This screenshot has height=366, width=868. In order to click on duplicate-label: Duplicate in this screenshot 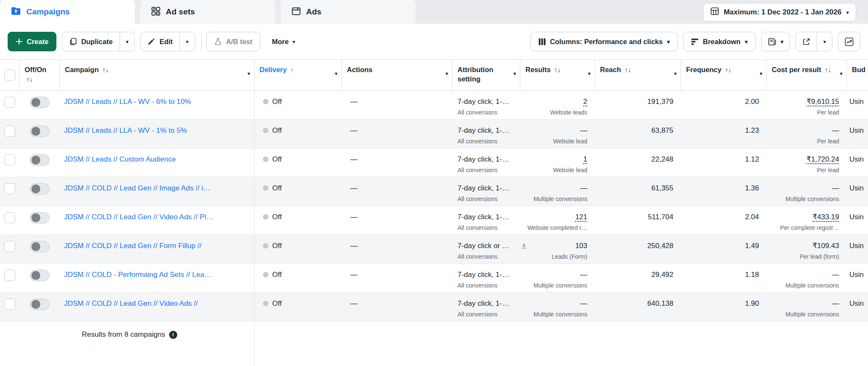, I will do `click(97, 42)`.